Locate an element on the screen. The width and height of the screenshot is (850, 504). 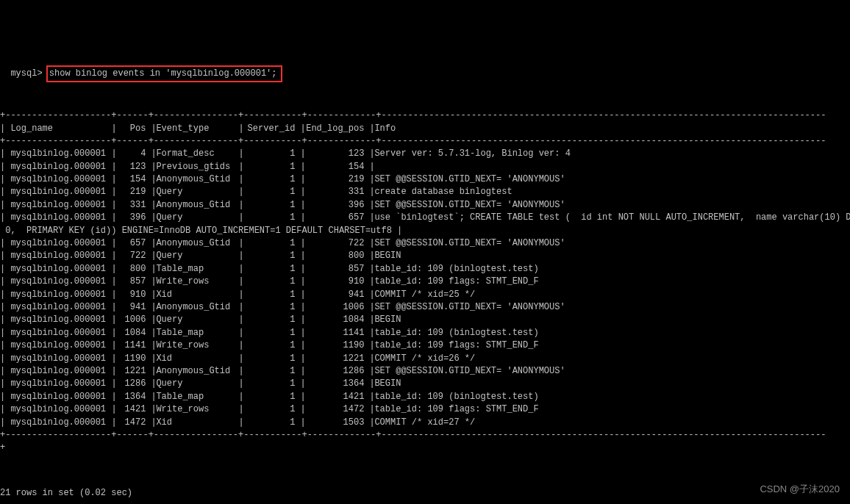
cell-info: table_id: 109 flags: STMT_END_F is located at coordinates (456, 282).